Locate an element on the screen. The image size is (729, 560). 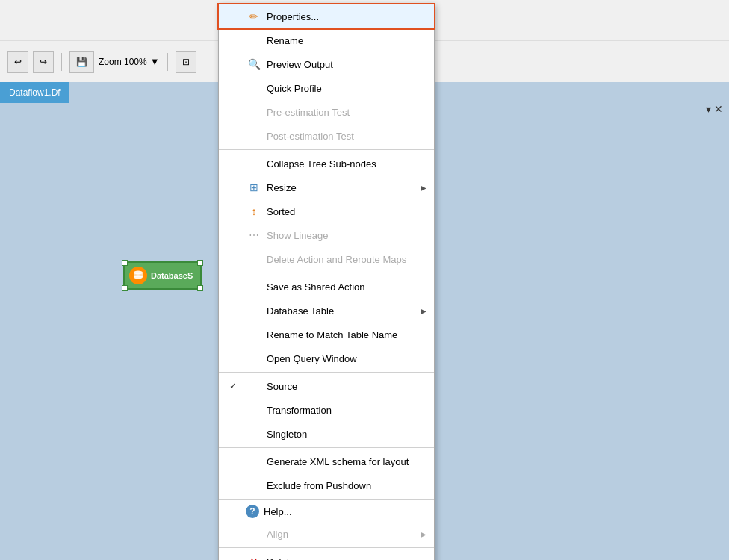
menu-label-pre-estimation: Pre-estimation Test is located at coordinates (347, 112).